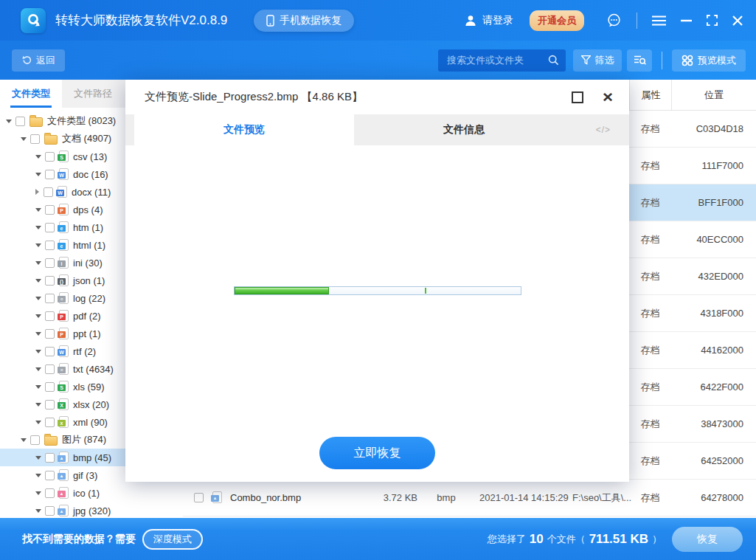 This screenshot has height=560, width=756. What do you see at coordinates (91, 493) in the screenshot?
I see `tree-item: ▲ico (1)` at bounding box center [91, 493].